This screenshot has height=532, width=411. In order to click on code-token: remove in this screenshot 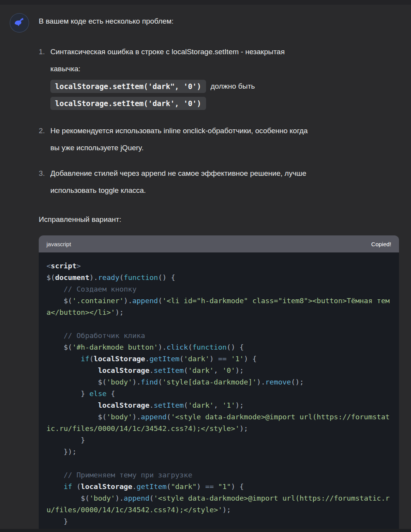, I will do `click(278, 382)`.